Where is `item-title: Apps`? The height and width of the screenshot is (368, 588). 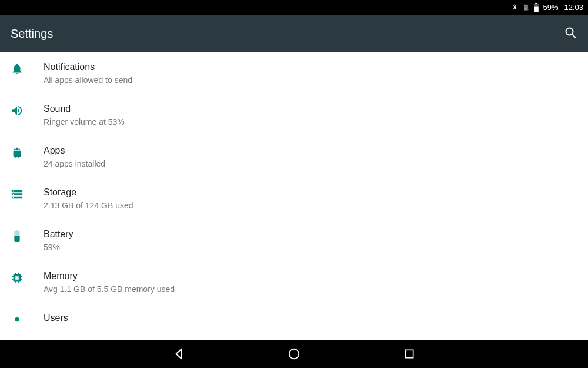 item-title: Apps is located at coordinates (74, 151).